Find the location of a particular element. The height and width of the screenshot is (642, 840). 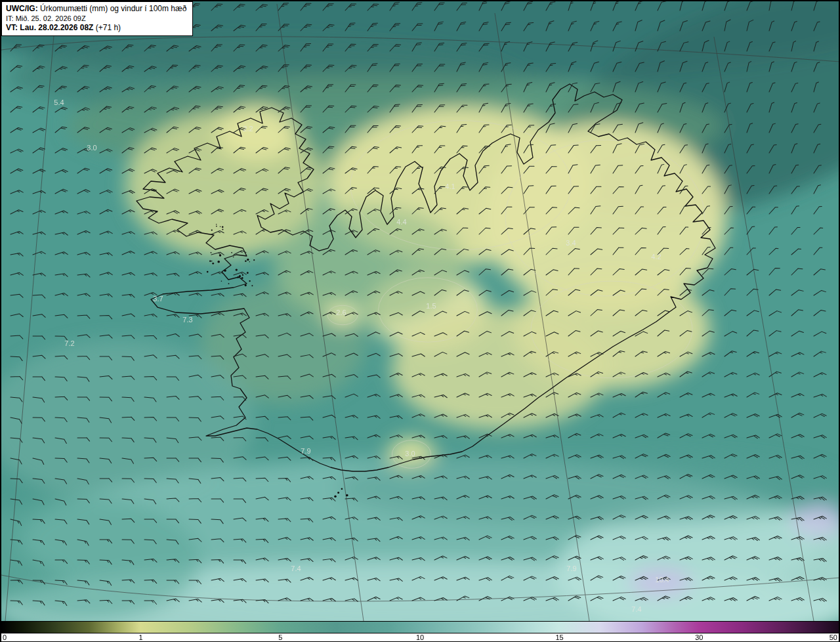

contour-label: 10.4 is located at coordinates (662, 580).